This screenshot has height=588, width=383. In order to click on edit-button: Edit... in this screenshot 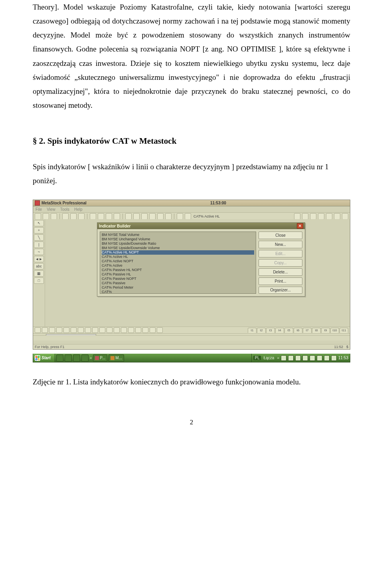, I will do `click(280, 254)`.